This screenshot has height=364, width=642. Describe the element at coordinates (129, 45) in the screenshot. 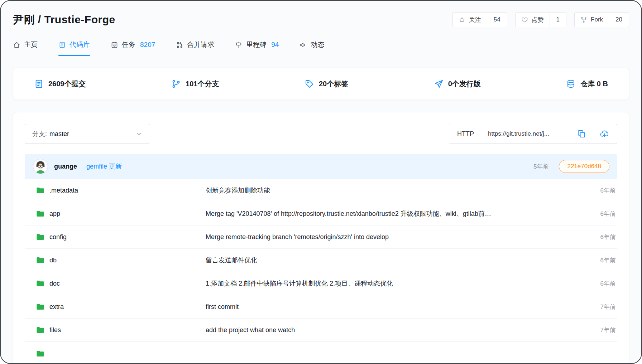

I see `tab-label: 任务` at that location.